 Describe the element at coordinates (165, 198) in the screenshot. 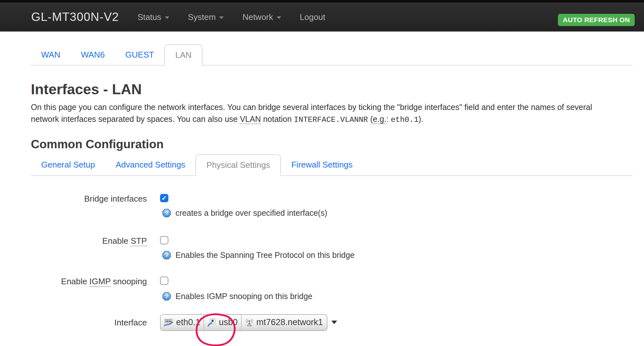

I see `check-icon: ✓` at that location.